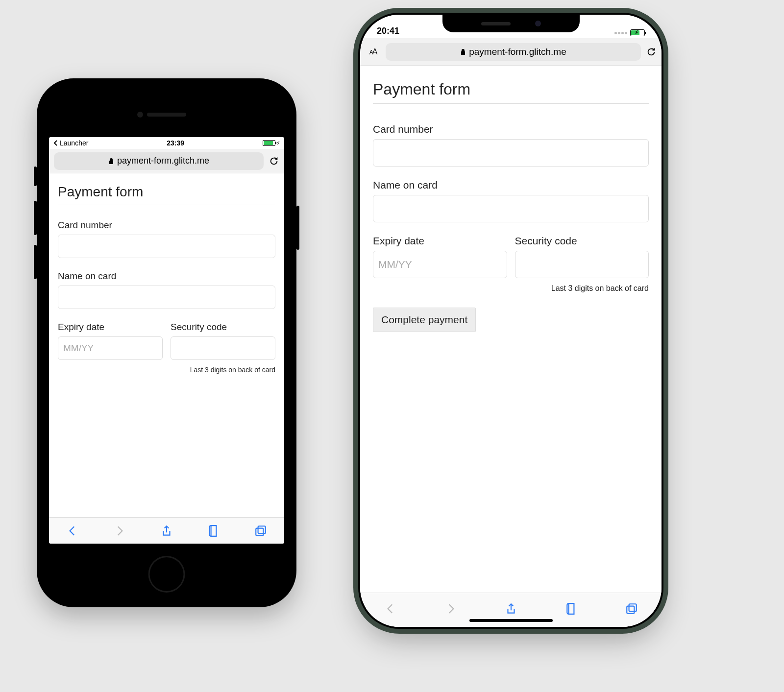 This screenshot has width=784, height=692. What do you see at coordinates (167, 345) in the screenshot?
I see `page-content: Payment form Card number Name on card Ex…` at bounding box center [167, 345].